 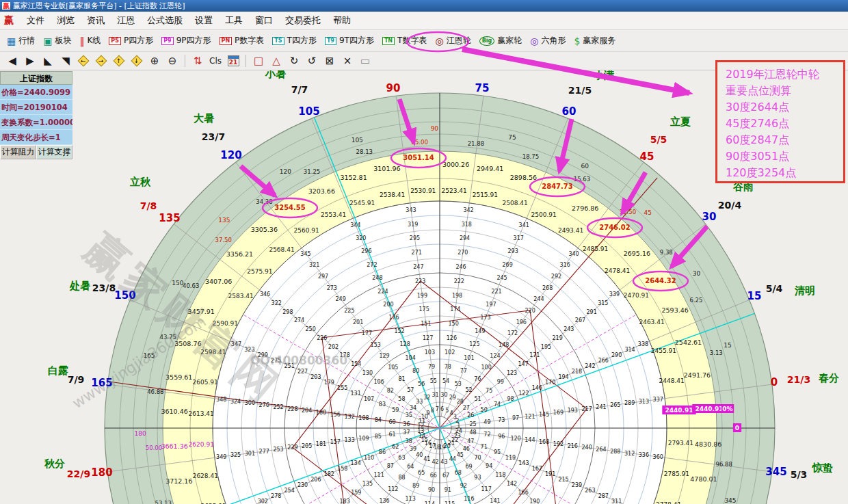 What do you see at coordinates (425, 324) in the screenshot?
I see `svg-text: 151` at bounding box center [425, 324].